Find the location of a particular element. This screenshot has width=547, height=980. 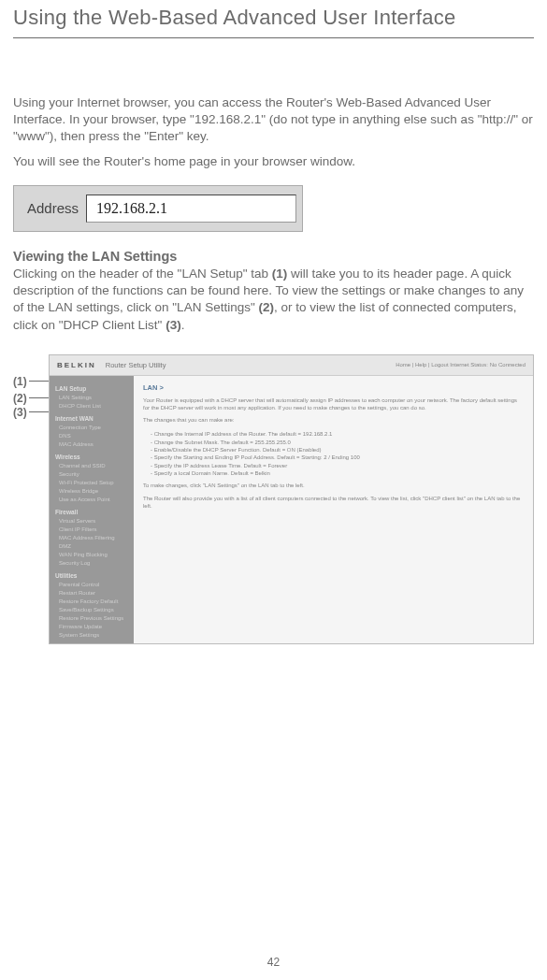

sidebar-item-dhcp-client-list: DHCP Client List is located at coordinates (92, 406).